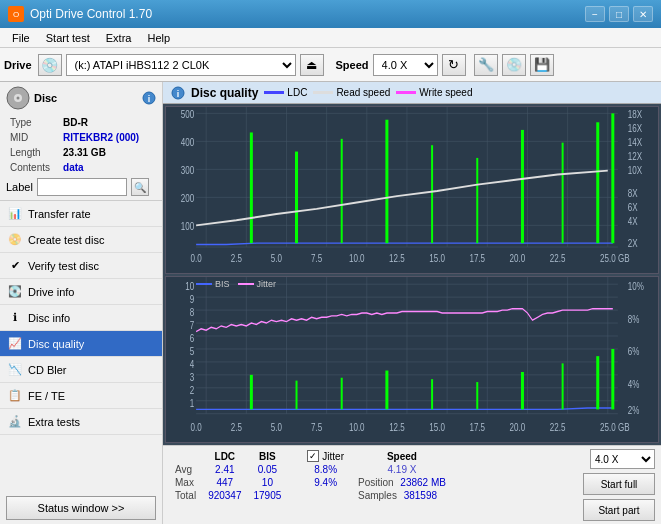  What do you see at coordinates (108, 138) in the screenshot?
I see `mid-value: RITEKBR2 (000)` at bounding box center [108, 138].